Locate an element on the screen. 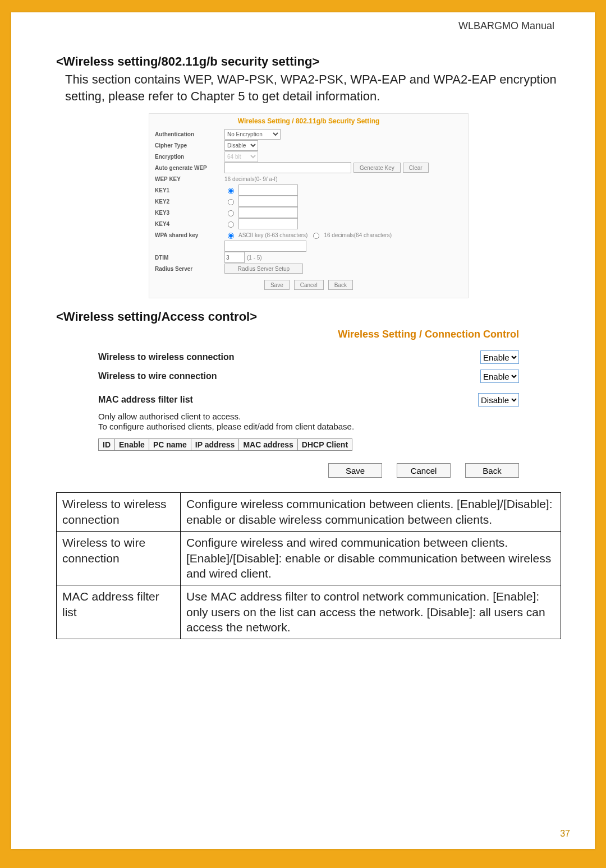 Image resolution: width=606 pixels, height=868 pixels. mac-col-dhcp: DHCP Client is located at coordinates (324, 445).